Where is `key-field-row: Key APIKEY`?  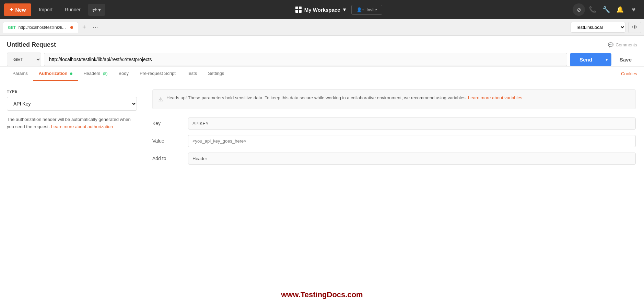
key-field-row: Key APIKEY is located at coordinates (394, 124).